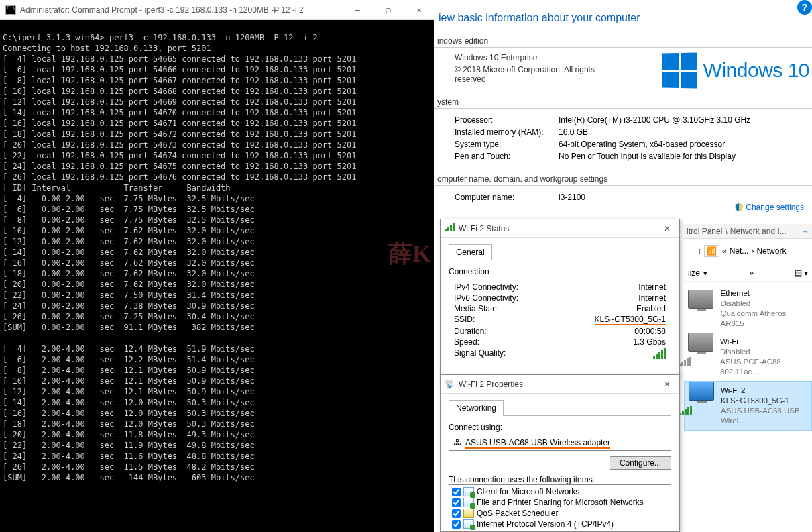 The width and height of the screenshot is (812, 532). What do you see at coordinates (560, 229) in the screenshot?
I see `wifi-status-titlebar: Wi-Fi 2 Status ✕` at bounding box center [560, 229].